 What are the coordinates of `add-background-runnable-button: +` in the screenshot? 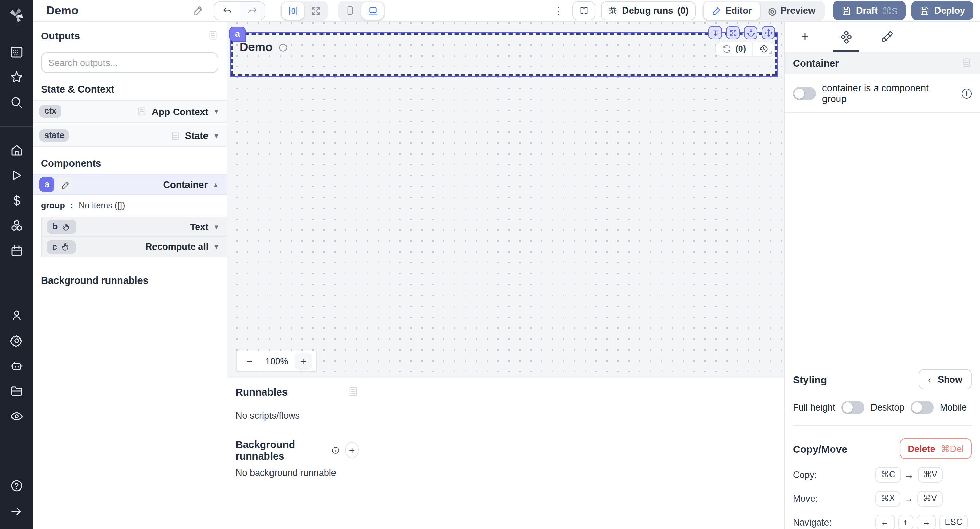 It's located at (352, 450).